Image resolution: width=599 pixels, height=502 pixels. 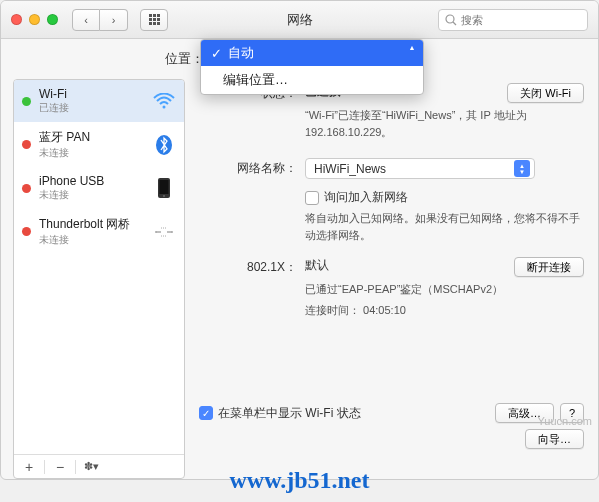 What do you see at coordinates (565, 421) in the screenshot?
I see `corner-watermark: Yuucn.com` at bounding box center [565, 421].